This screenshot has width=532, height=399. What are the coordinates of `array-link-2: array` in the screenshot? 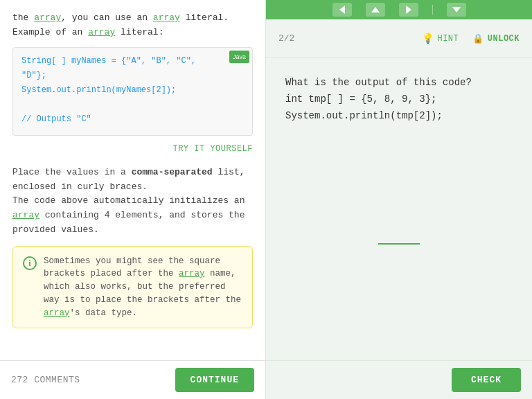 It's located at (166, 18).